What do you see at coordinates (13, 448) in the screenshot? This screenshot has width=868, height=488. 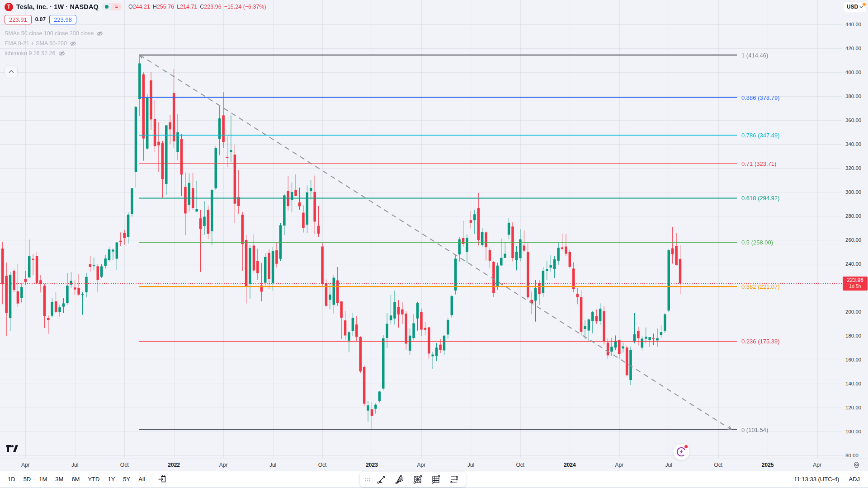 I see `tradingview-logo` at bounding box center [13, 448].